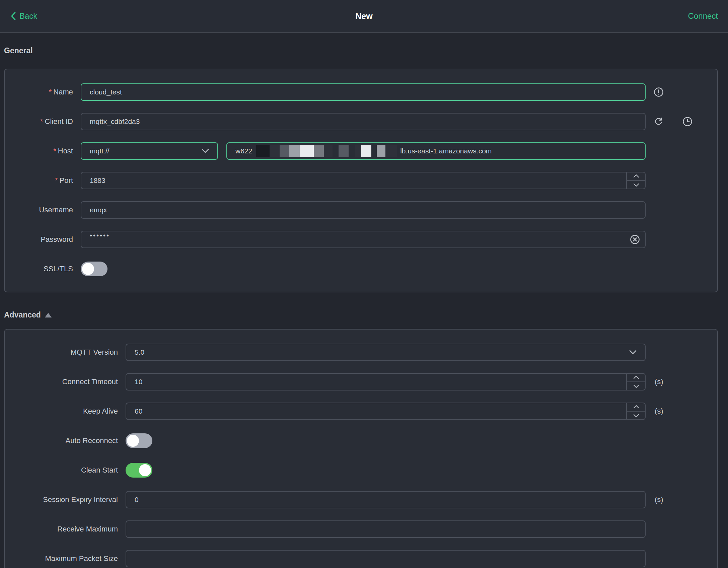  I want to click on session-expiry-row: Session Expiry Interval (s), so click(361, 500).